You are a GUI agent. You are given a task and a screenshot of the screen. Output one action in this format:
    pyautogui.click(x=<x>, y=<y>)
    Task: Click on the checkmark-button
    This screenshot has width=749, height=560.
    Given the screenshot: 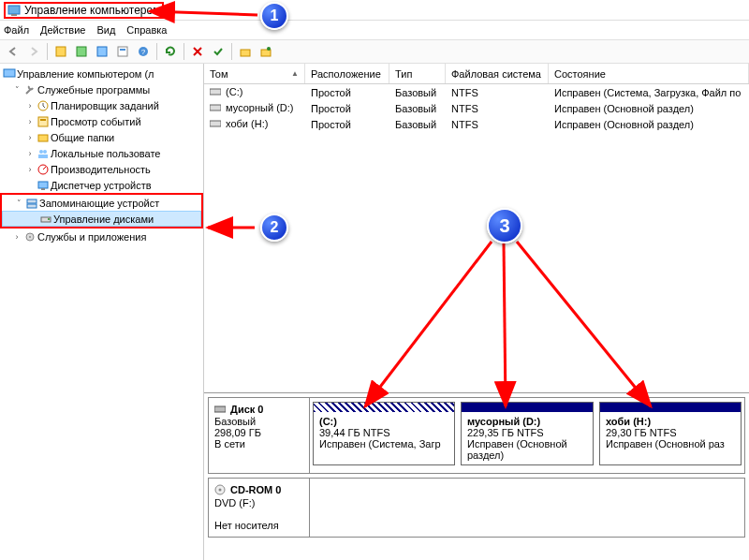 What is the action you would take?
    pyautogui.click(x=218, y=52)
    